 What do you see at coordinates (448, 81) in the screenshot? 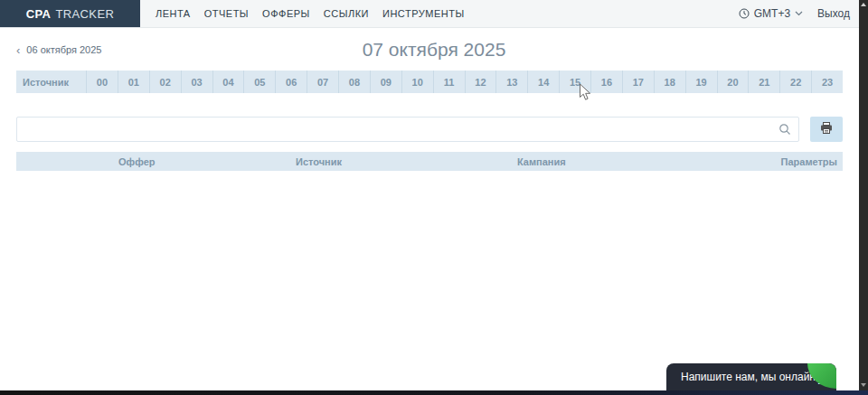
I see `hour-cell-11: 11` at bounding box center [448, 81].